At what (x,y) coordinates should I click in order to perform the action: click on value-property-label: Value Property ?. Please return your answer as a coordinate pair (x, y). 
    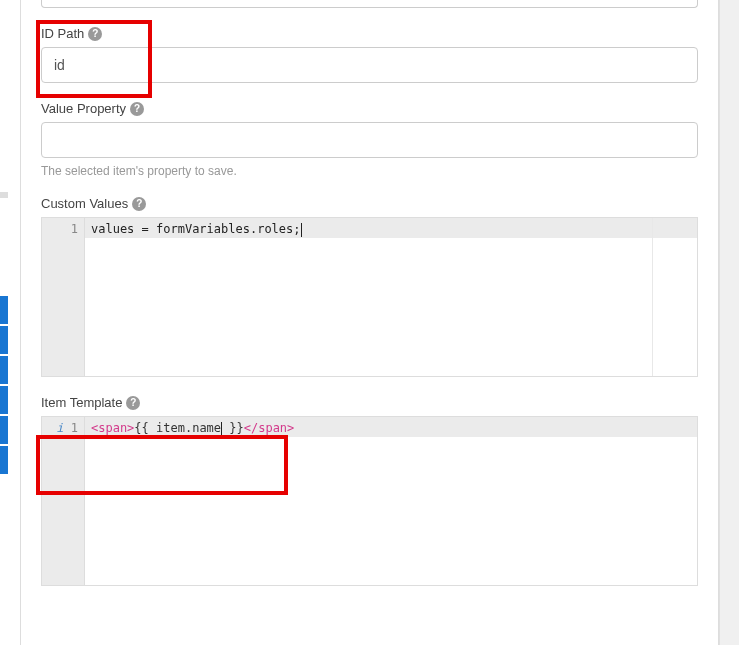
    Looking at the image, I should click on (370, 108).